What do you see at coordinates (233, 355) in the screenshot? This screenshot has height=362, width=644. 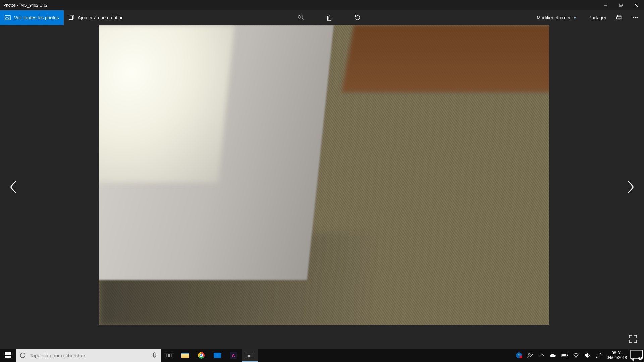 I see `taskbar-app-affinity: A` at bounding box center [233, 355].